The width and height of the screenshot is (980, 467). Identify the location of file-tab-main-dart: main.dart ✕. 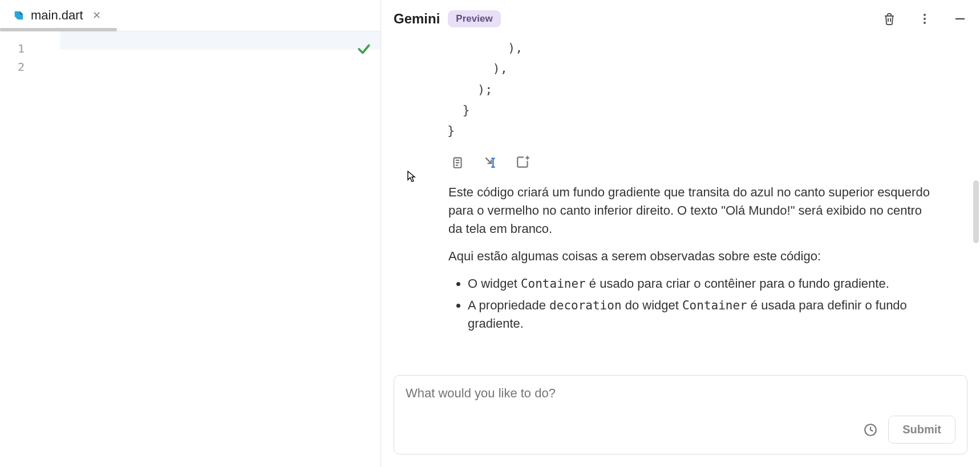
(58, 15).